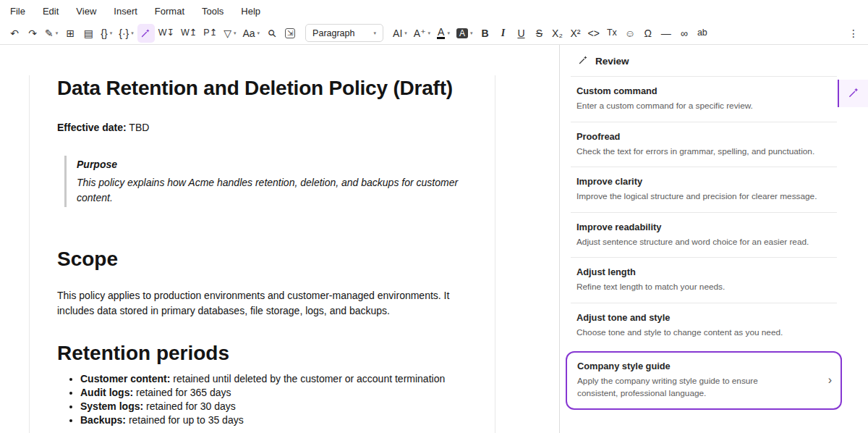  Describe the element at coordinates (704, 190) in the screenshot. I see `review-item-improve-clarity: Improve clarity Improve the logical stru…` at that location.